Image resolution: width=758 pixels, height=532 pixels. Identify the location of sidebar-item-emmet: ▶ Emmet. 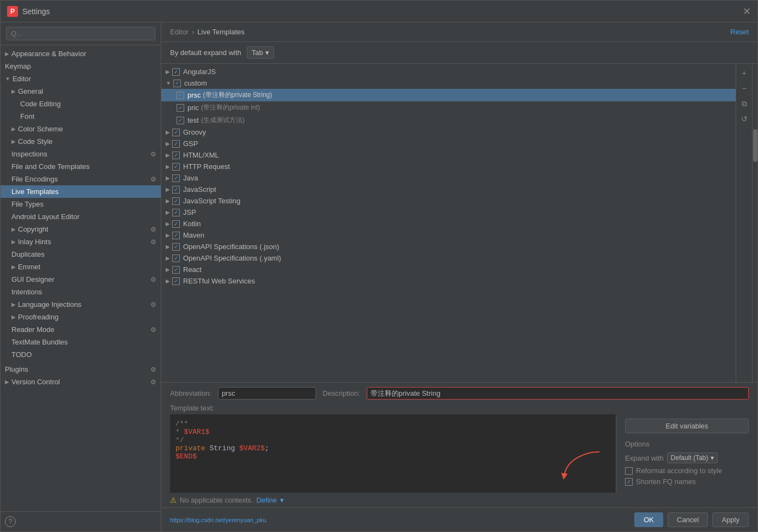
(81, 267).